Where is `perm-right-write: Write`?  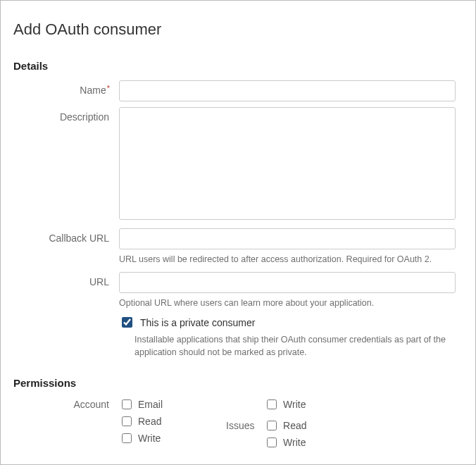
perm-right-write: Write is located at coordinates (284, 404).